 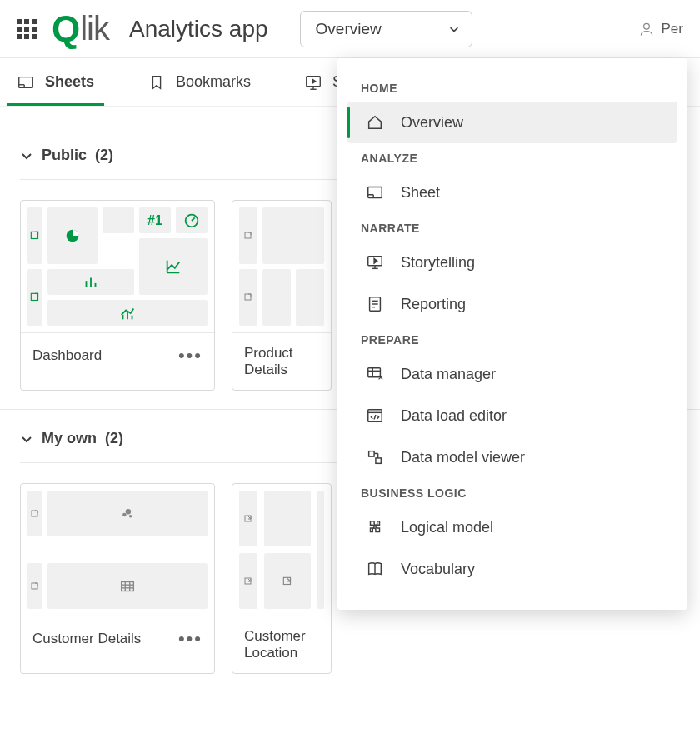 I want to click on logo-q-icon: Q, so click(x=65, y=29).